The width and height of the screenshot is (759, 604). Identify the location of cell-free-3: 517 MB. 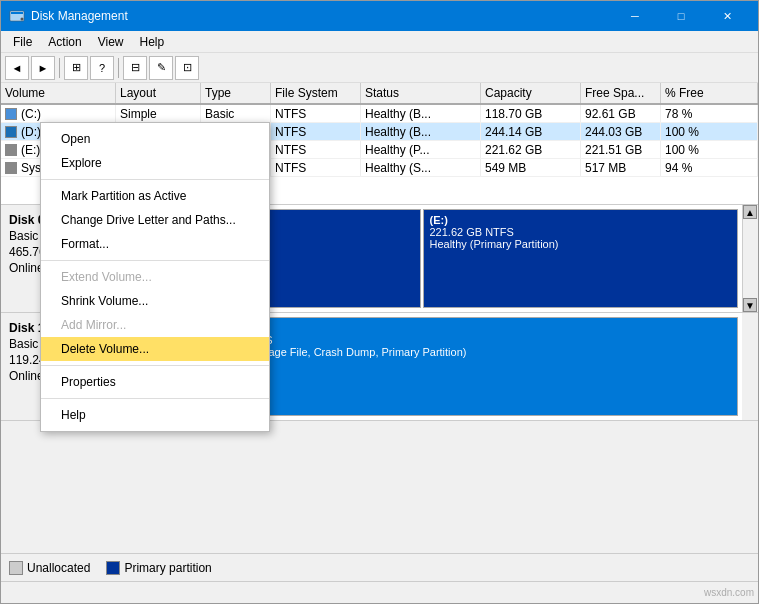
(621, 168).